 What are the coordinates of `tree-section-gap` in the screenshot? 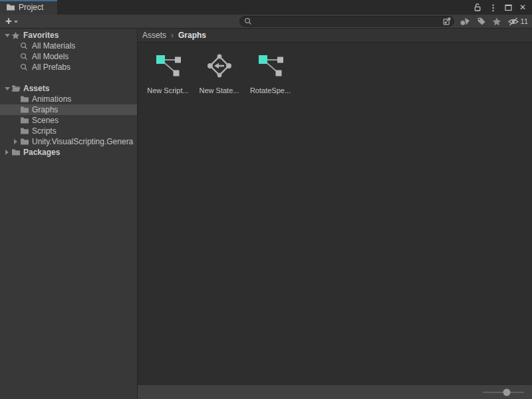 It's located at (68, 78).